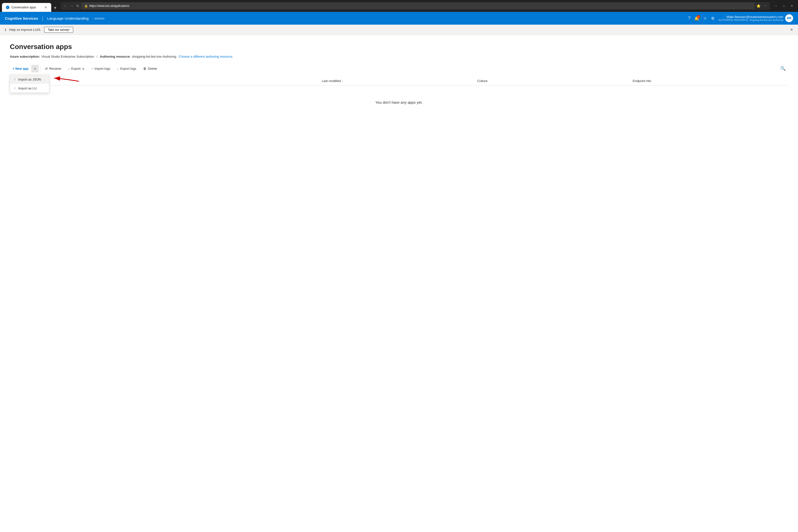 The image size is (798, 532). Describe the element at coordinates (5, 30) in the screenshot. I see `info-icon: ℹ` at that location.